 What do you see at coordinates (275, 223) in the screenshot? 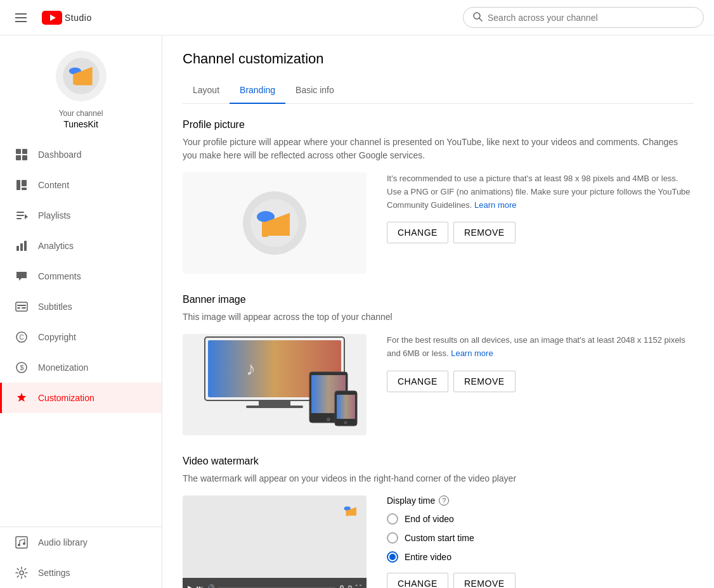
I see `profile-circle` at bounding box center [275, 223].